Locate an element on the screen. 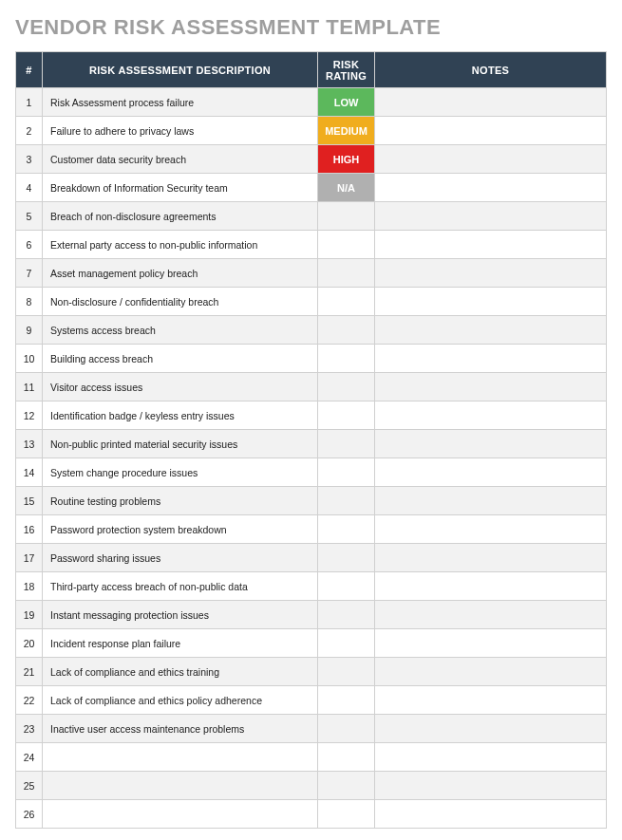  row-number: 26 is located at coordinates (29, 814).